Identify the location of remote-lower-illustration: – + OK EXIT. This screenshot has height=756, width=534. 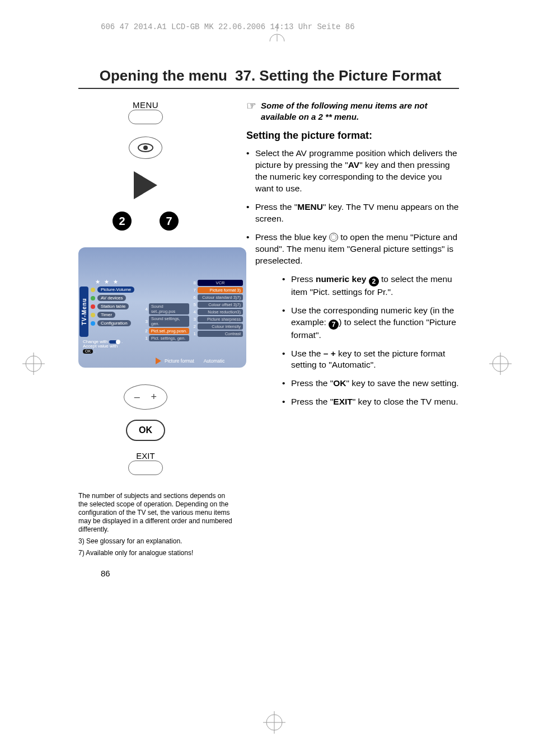
(157, 430).